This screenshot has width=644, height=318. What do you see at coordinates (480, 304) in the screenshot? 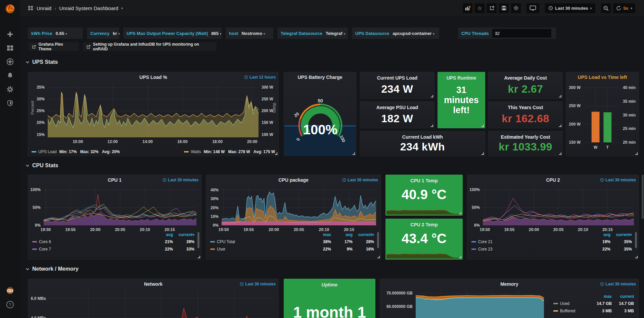
I see `memory-chart: 70.000000 GB60.000000 GB50.000000 GB` at bounding box center [480, 304].